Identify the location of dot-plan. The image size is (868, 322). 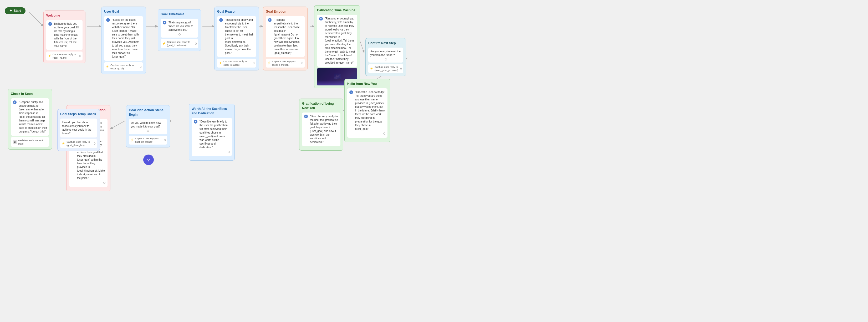
(148, 131).